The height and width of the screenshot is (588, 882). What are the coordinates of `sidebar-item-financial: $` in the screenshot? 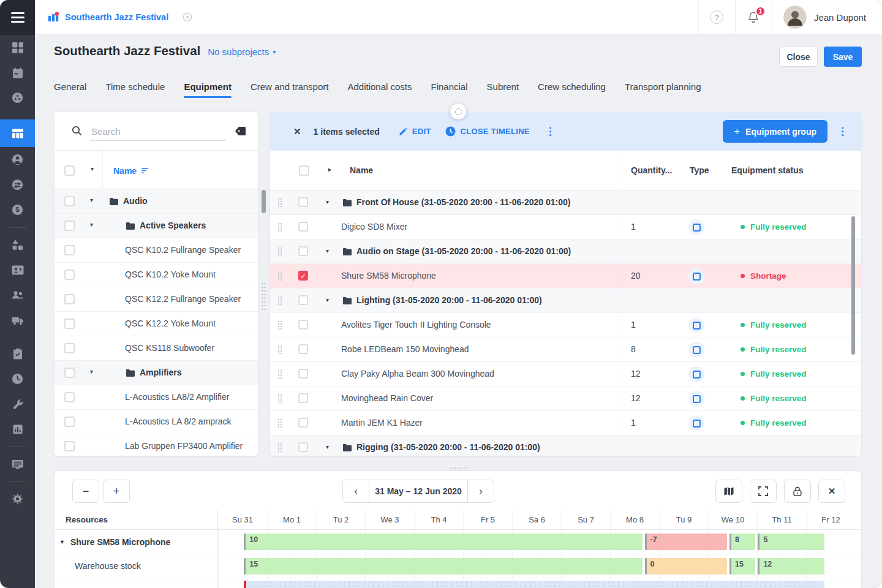 It's located at (17, 209).